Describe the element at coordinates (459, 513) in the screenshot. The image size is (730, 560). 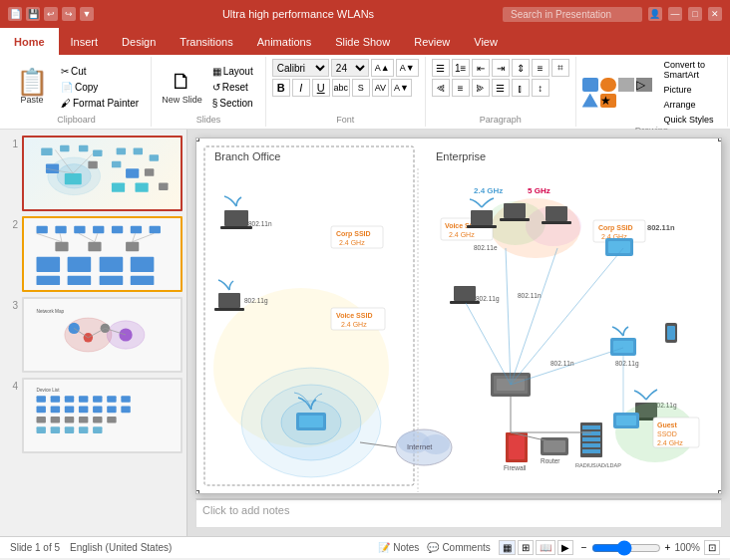
I see `notes-area: Click to add notes` at that location.